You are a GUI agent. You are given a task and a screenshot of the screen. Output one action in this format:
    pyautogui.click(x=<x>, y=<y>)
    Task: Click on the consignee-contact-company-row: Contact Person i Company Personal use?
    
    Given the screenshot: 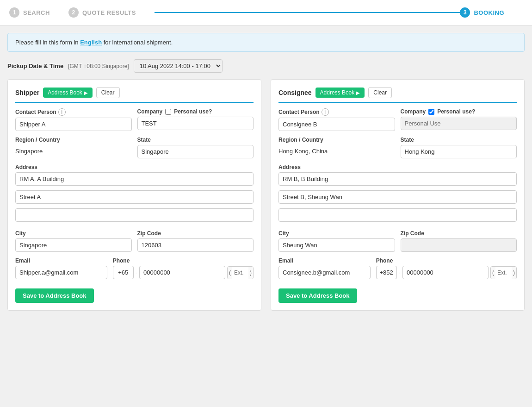 What is the action you would take?
    pyautogui.click(x=398, y=119)
    